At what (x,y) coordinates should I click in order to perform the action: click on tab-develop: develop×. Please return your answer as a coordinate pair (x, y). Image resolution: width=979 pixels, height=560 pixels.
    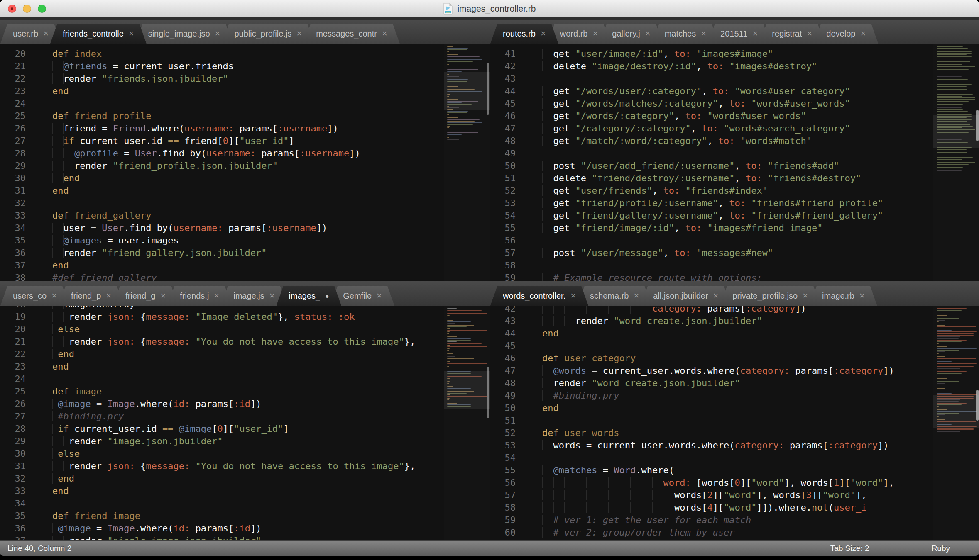
    Looking at the image, I should click on (846, 34).